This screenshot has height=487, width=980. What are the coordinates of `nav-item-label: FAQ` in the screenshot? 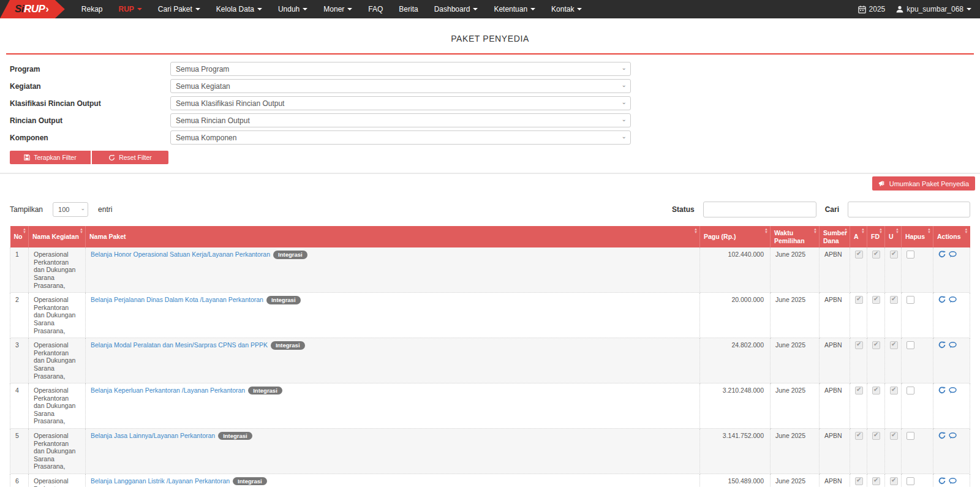 It's located at (375, 9).